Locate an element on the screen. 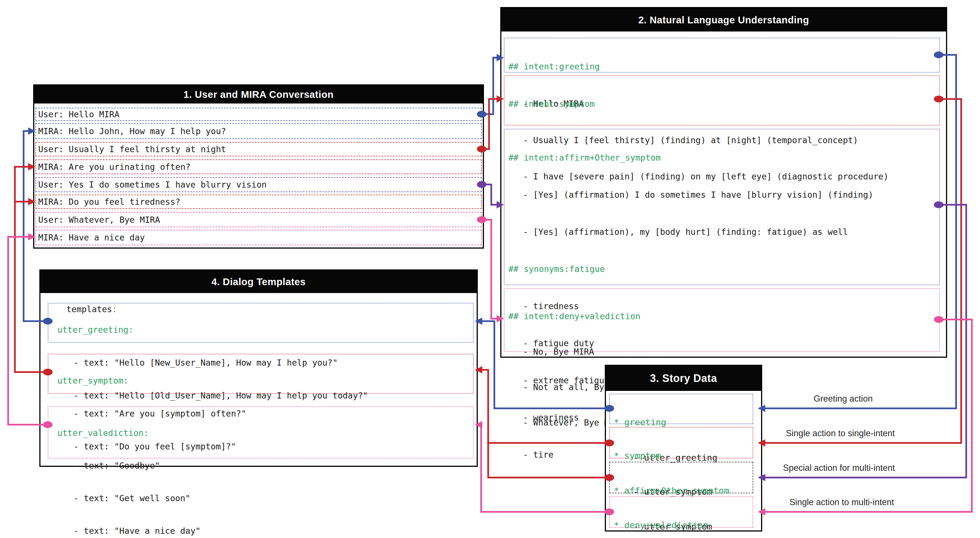 This screenshot has height=538, width=980. nlu-intent-greeting: ## intent:greeting is located at coordinates (722, 67).